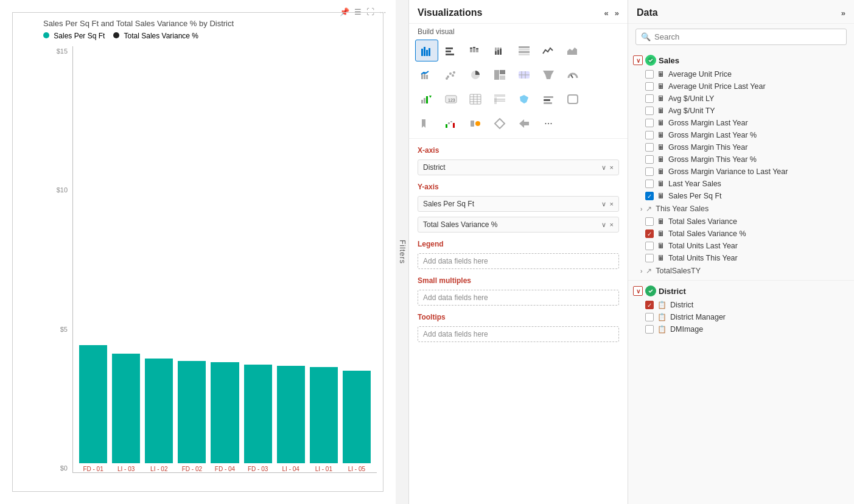 The width and height of the screenshot is (854, 504). Describe the element at coordinates (159, 415) in the screenshot. I see `bar-group-LI---02: LI - 02` at that location.